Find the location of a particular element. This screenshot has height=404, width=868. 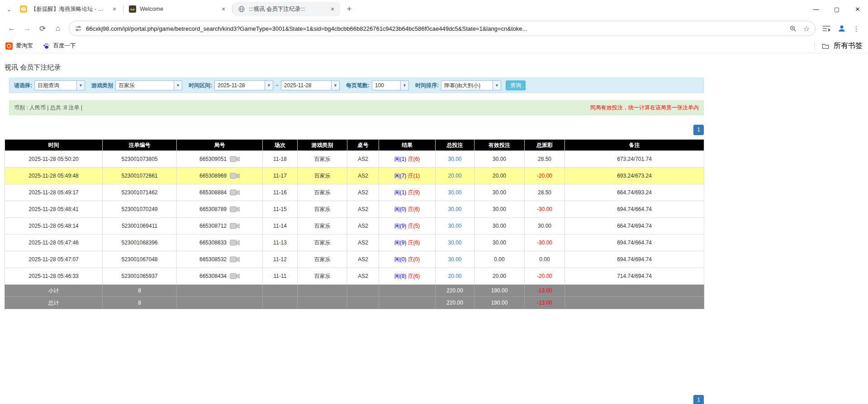

round-id: 665308532 is located at coordinates (213, 259).